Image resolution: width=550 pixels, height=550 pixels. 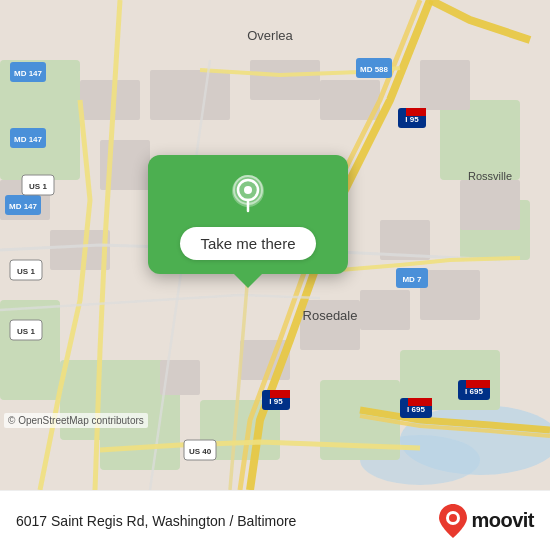 What do you see at coordinates (502, 520) in the screenshot?
I see `moovit-wordmark: moovit` at bounding box center [502, 520].